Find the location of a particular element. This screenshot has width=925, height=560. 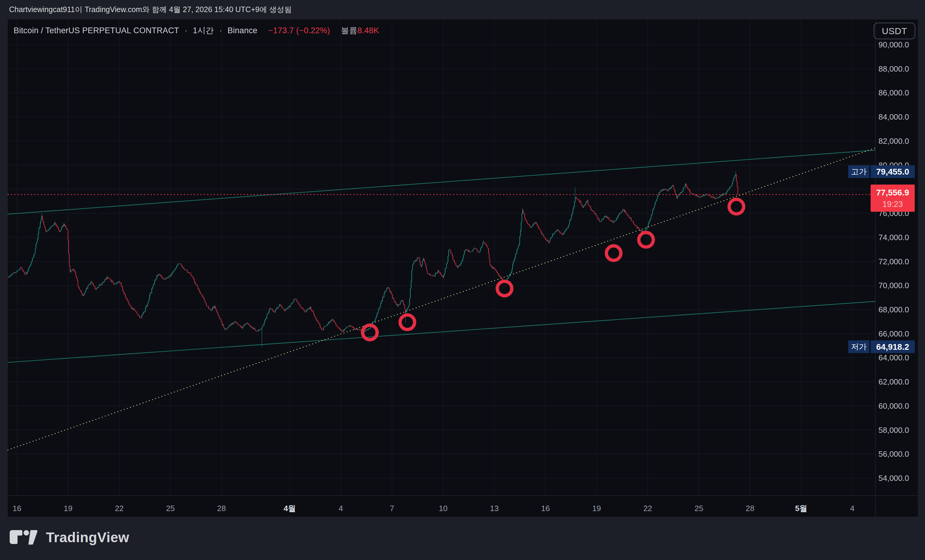

svg-text: 68,000.0 is located at coordinates (893, 309).